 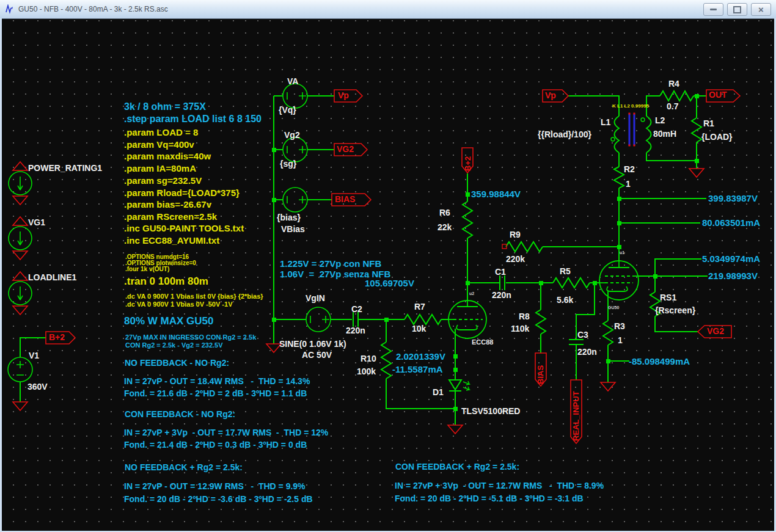 I want to click on component-value: 0.7, so click(x=672, y=106).